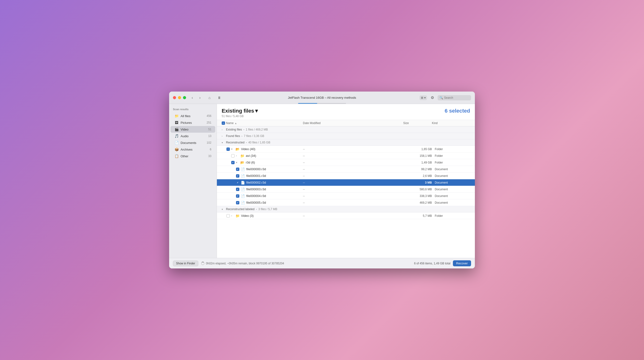 This screenshot has height=360, width=644. What do you see at coordinates (346, 176) in the screenshot?
I see `table-row-file1: 📄 file000001.r3d -- 2,6 MB Document` at bounding box center [346, 176].